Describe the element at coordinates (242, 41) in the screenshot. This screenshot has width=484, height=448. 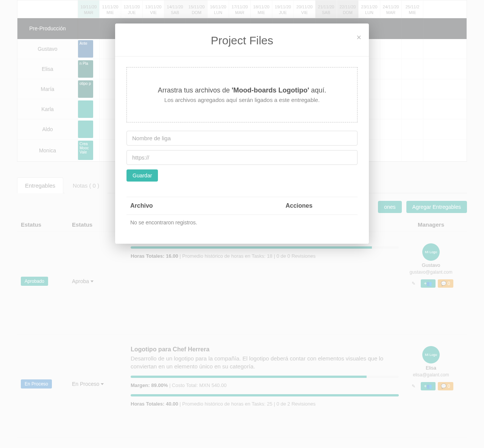
I see `modal-title: Project Files` at that location.